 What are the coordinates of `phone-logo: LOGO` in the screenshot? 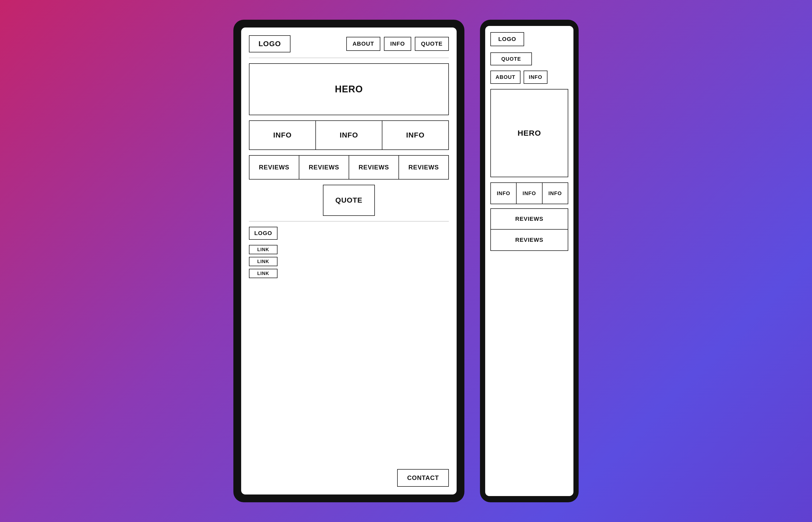 It's located at (507, 39).